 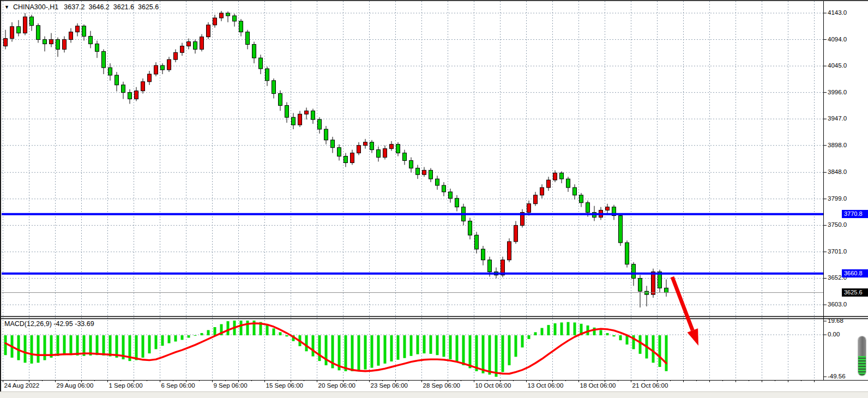 I want to click on quote-high: 3646.2, so click(x=99, y=7).